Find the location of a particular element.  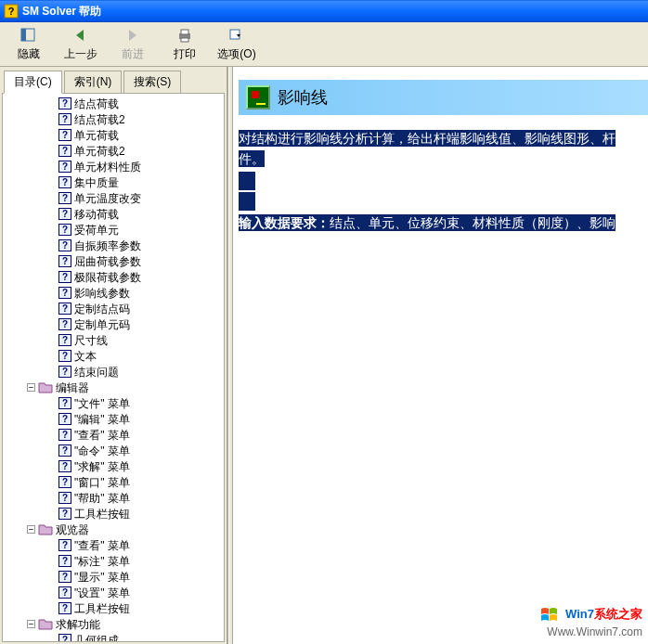

content-label: 输入数据要求：结点、单元、位移约束、材料性质（刚度）、影响 is located at coordinates (427, 223).